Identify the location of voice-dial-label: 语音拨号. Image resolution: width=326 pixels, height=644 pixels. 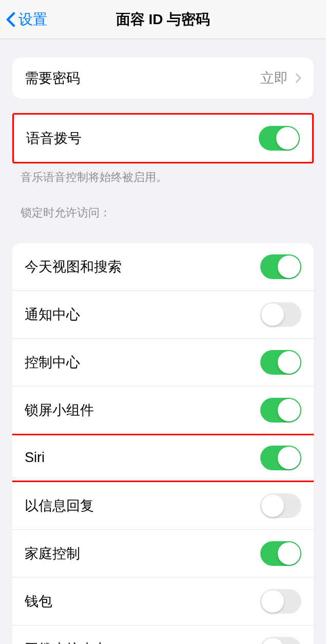
(54, 138).